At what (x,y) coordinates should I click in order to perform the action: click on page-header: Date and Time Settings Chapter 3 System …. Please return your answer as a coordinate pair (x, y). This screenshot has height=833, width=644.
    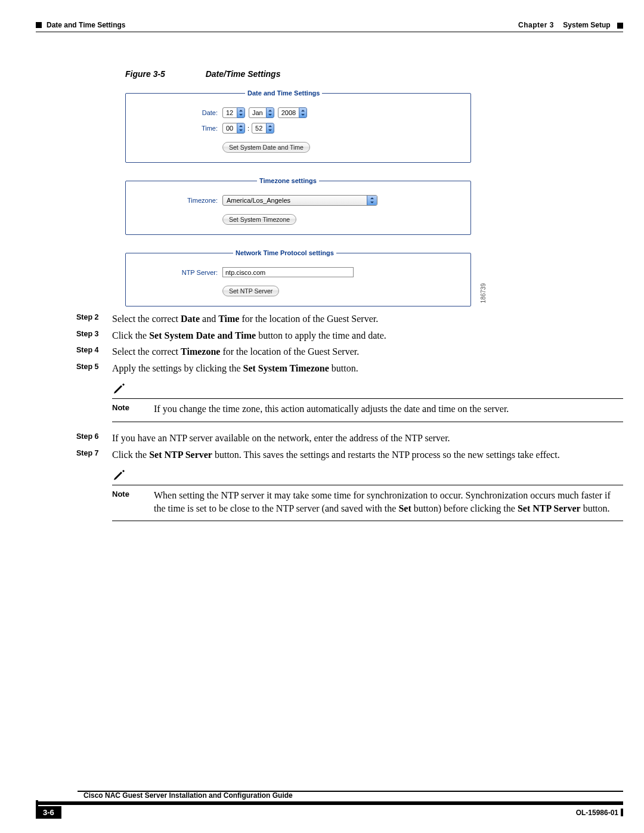
    Looking at the image, I should click on (329, 25).